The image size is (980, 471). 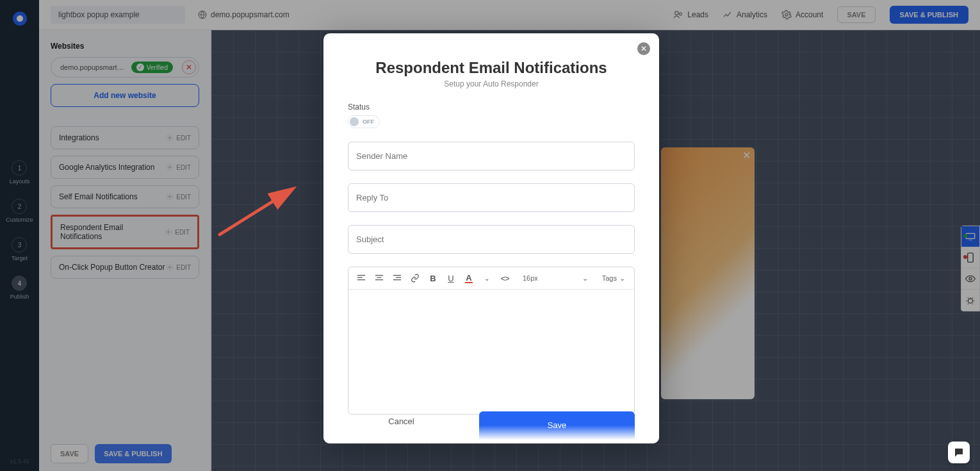 I want to click on link-button, so click(x=415, y=278).